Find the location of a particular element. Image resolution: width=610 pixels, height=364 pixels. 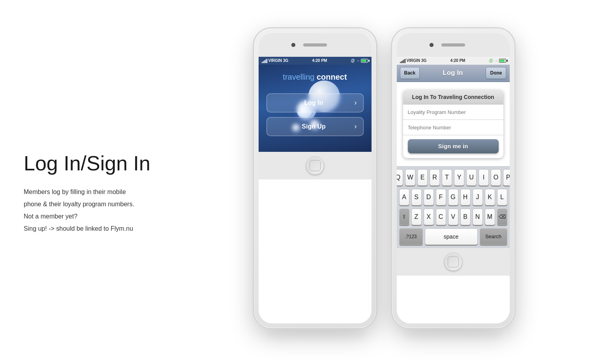

iphone-1-inner: VIRGIN 3G 4:20 PM @ → is located at coordinates (315, 178).